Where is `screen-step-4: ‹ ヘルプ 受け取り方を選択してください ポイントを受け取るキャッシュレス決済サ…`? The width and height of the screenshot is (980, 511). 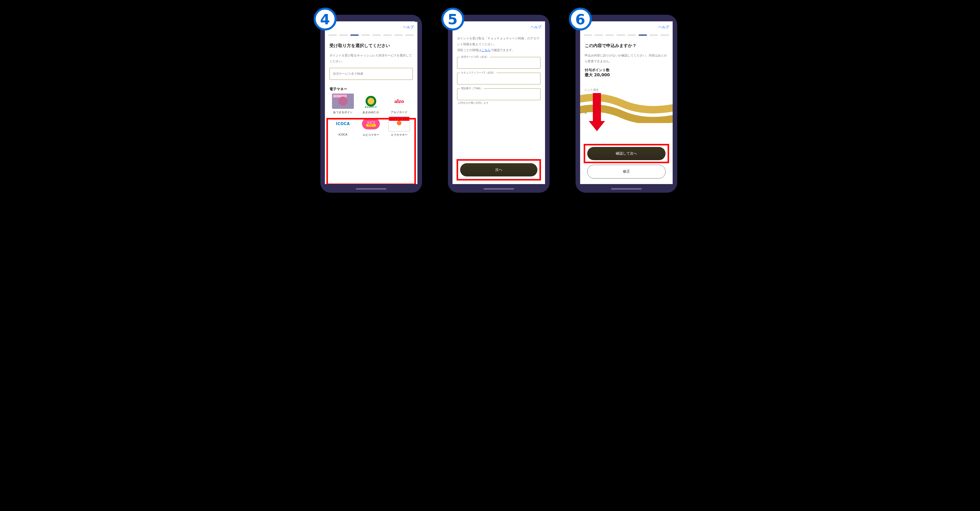
screen-step-4: ‹ ヘルプ 受け取り方を選択してください ポイントを受け取るキャッシュレス決済サ… is located at coordinates (371, 103).